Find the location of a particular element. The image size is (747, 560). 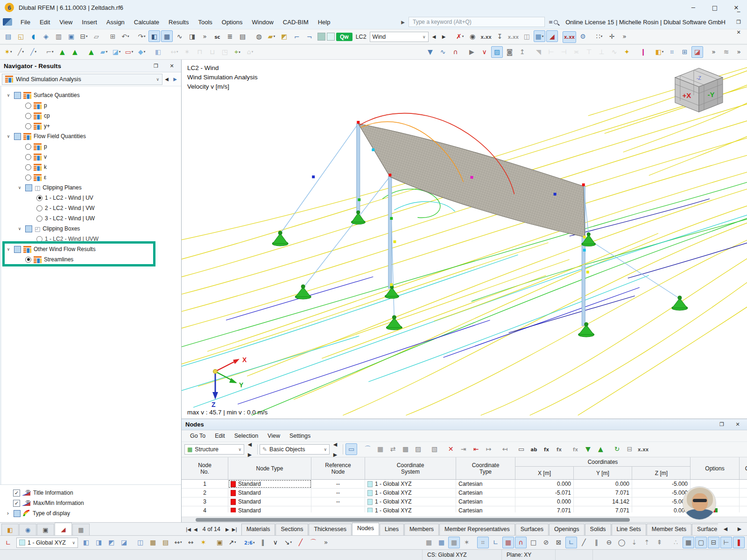

tabs-scroll-right-icon: ▶ is located at coordinates (740, 529).